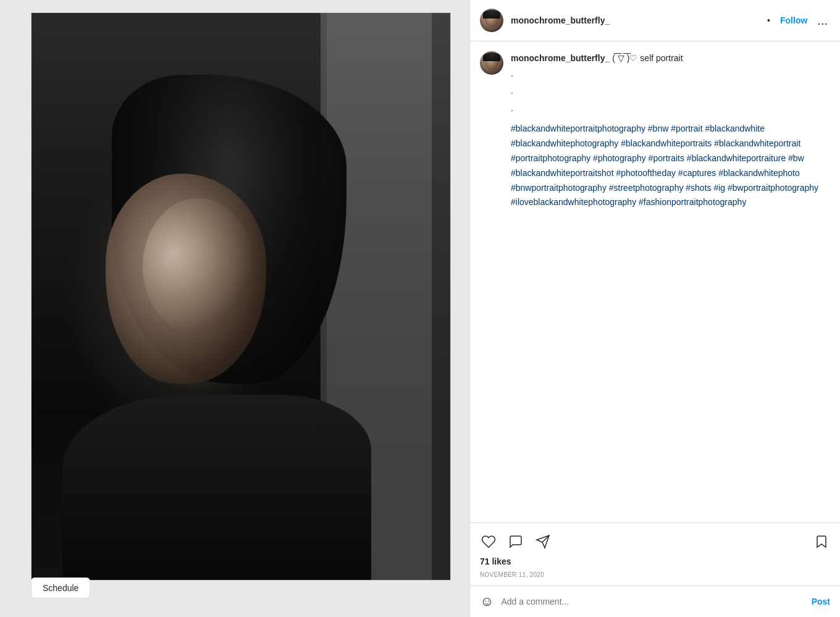 The height and width of the screenshot is (617, 840). I want to click on caption-content: monochrome_butterfly_ ( ͞▽ ͞)♡ self port…, so click(671, 131).